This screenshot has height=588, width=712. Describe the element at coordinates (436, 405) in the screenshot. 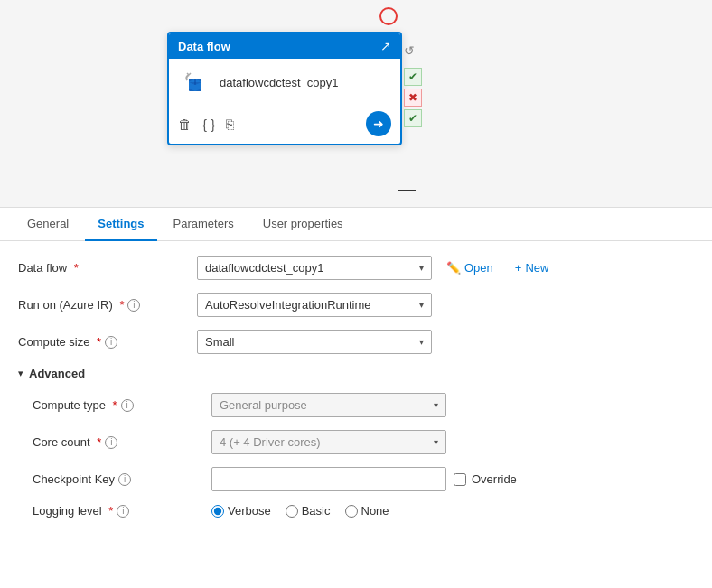

I see `compute-type-dropdown-arrow: ▾` at that location.